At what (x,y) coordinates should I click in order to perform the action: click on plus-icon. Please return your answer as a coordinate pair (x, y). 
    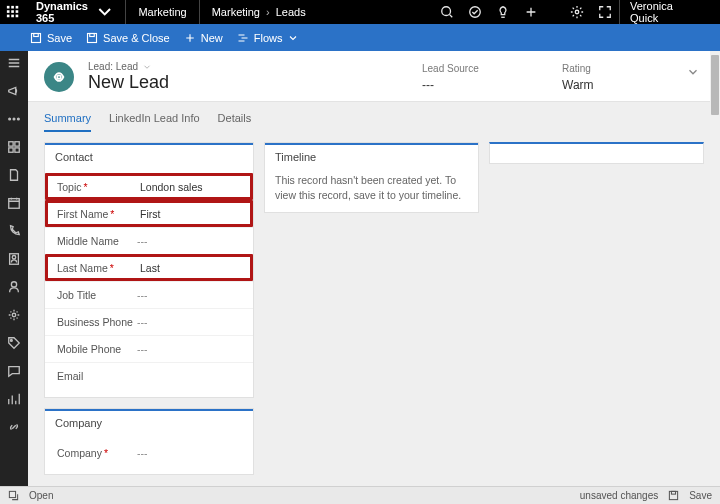
    Looking at the image, I should click on (531, 12).